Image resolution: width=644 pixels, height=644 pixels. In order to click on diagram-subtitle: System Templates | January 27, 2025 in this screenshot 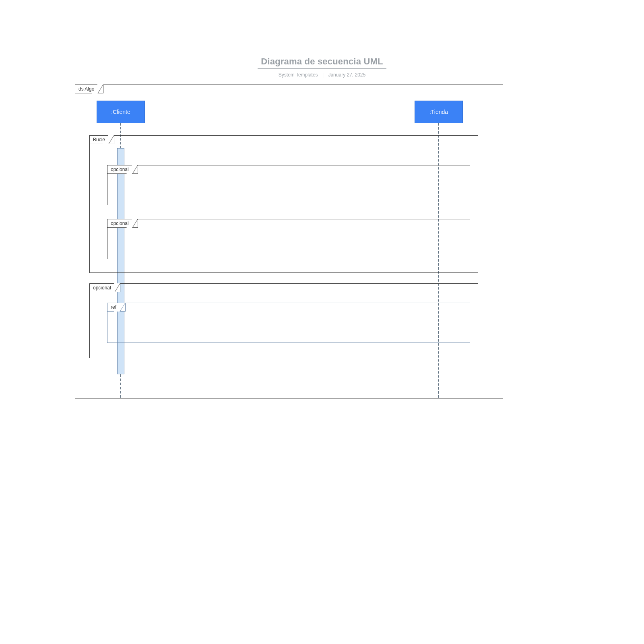, I will do `click(322, 75)`.